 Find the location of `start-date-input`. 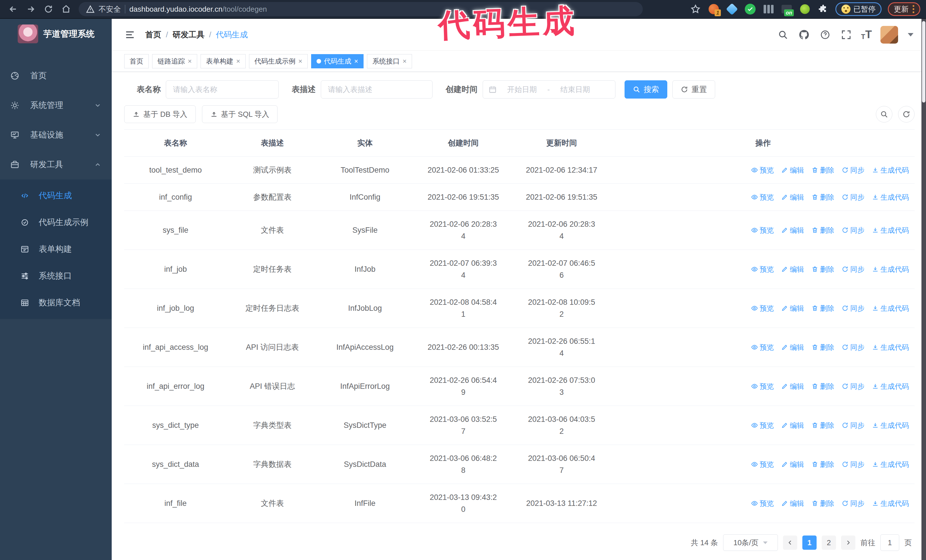

start-date-input is located at coordinates (522, 89).